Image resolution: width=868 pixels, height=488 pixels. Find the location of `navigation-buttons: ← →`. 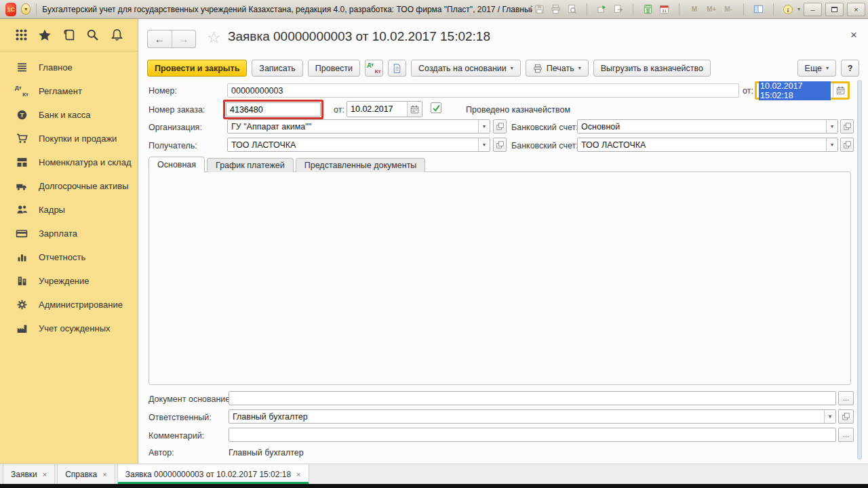

navigation-buttons: ← → is located at coordinates (172, 39).